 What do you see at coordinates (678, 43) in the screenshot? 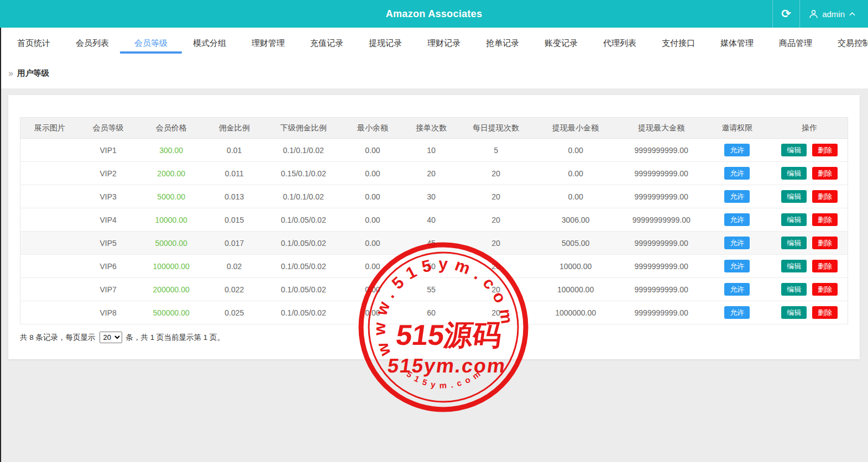
I see `nav-tab-12: 支付接口` at bounding box center [678, 43].